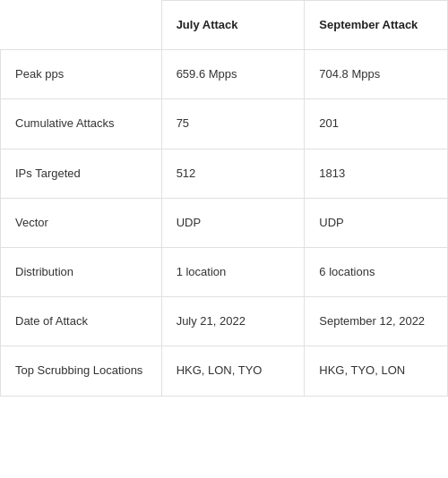  Describe the element at coordinates (233, 124) in the screenshot. I see `row-july-cumulative-attacks: 75` at that location.